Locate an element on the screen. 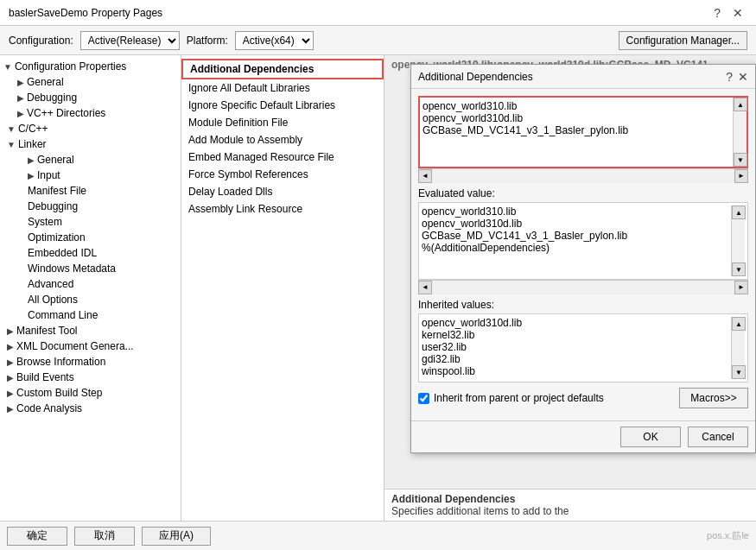  cancel-button: Cancel is located at coordinates (718, 437).